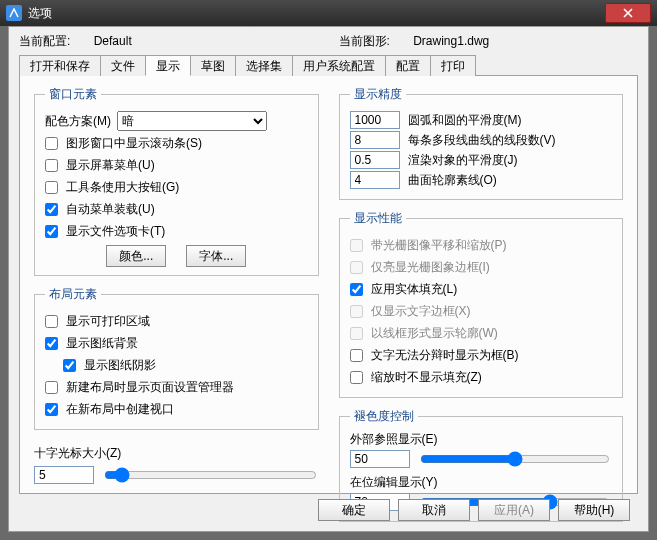 The height and width of the screenshot is (540, 657). What do you see at coordinates (465, 120) in the screenshot?
I see `arc-smoothness-label: 圆弧和圆的平滑度(M)` at bounding box center [465, 120].